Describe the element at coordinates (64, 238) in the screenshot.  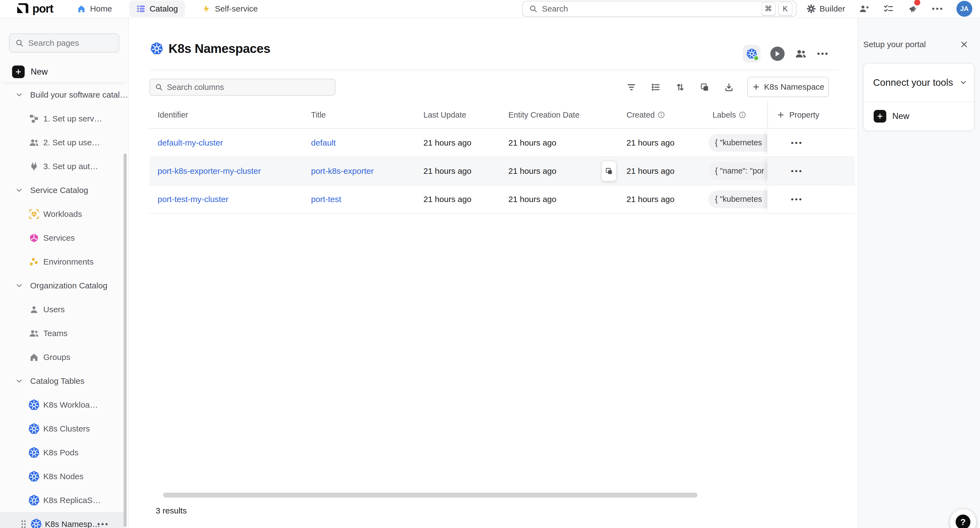
I see `sidebar-item-services: Services` at that location.